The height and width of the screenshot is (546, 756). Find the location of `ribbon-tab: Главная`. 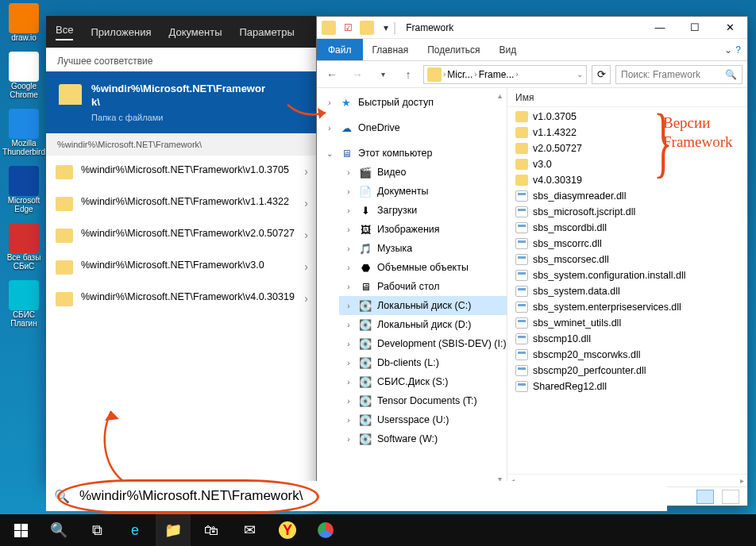

ribbon-tab: Главная is located at coordinates (391, 49).